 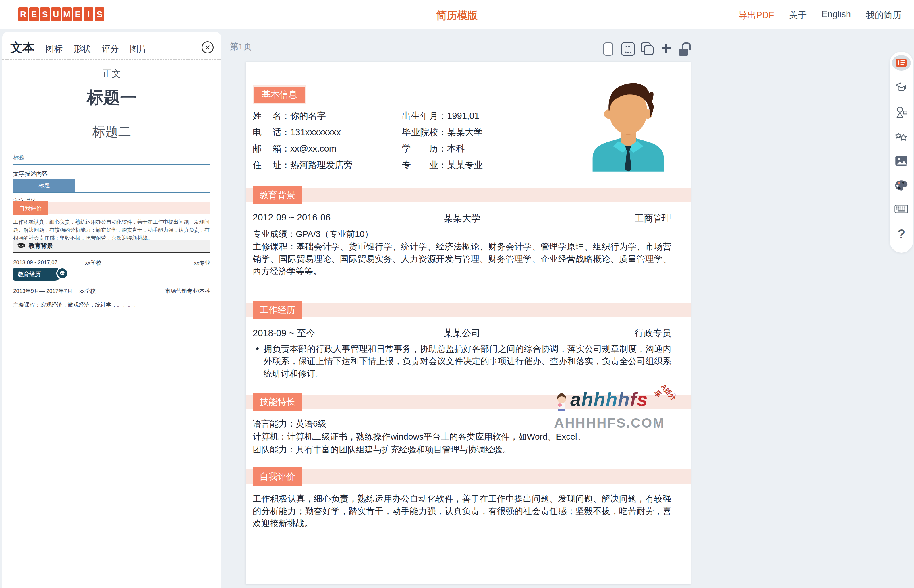 I want to click on info-label: 出生年月, so click(x=420, y=116).